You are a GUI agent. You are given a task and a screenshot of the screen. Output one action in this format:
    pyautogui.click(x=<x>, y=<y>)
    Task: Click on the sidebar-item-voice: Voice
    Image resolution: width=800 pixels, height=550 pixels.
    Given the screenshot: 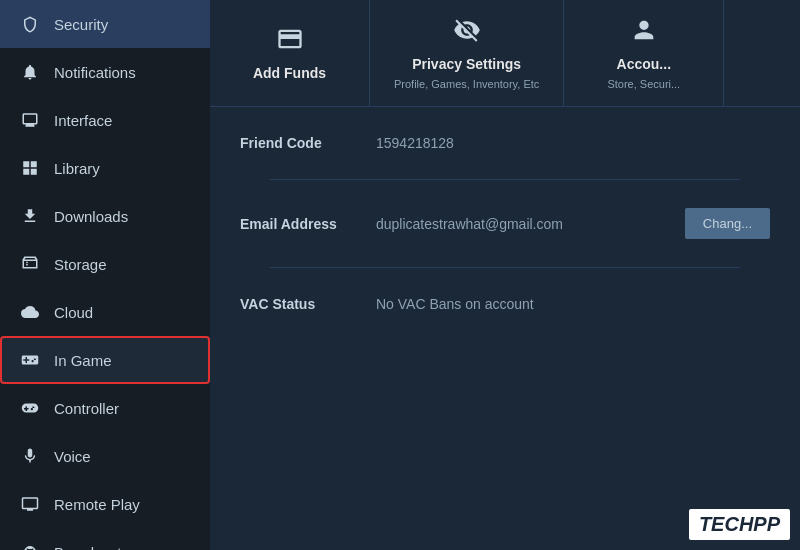 What is the action you would take?
    pyautogui.click(x=105, y=456)
    